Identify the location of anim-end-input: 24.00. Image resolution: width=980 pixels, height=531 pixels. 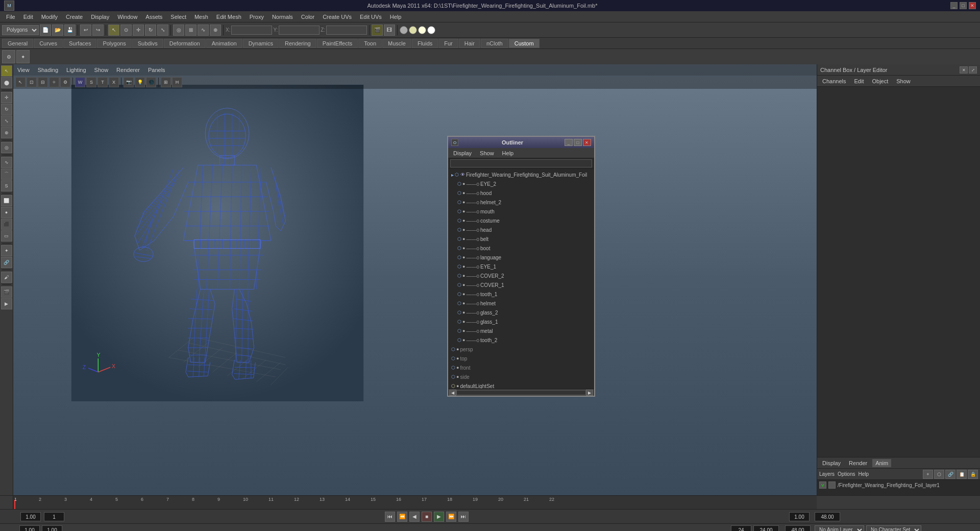
(766, 528).